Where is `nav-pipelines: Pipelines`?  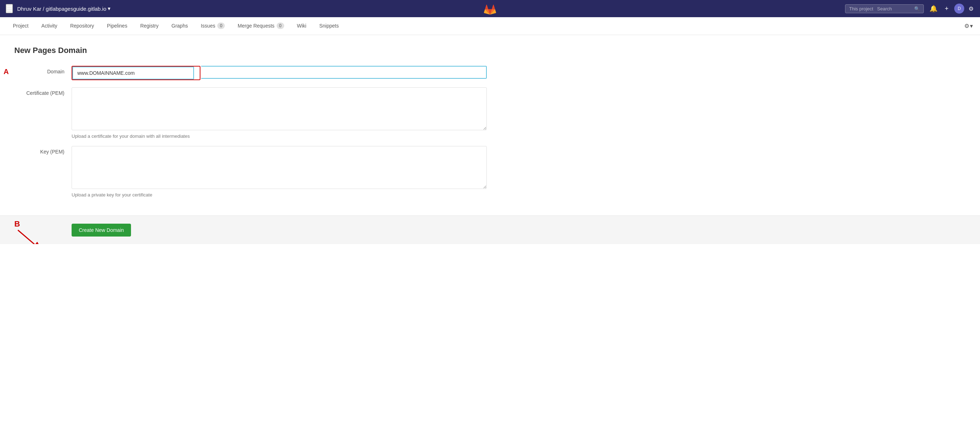 nav-pipelines: Pipelines is located at coordinates (117, 26).